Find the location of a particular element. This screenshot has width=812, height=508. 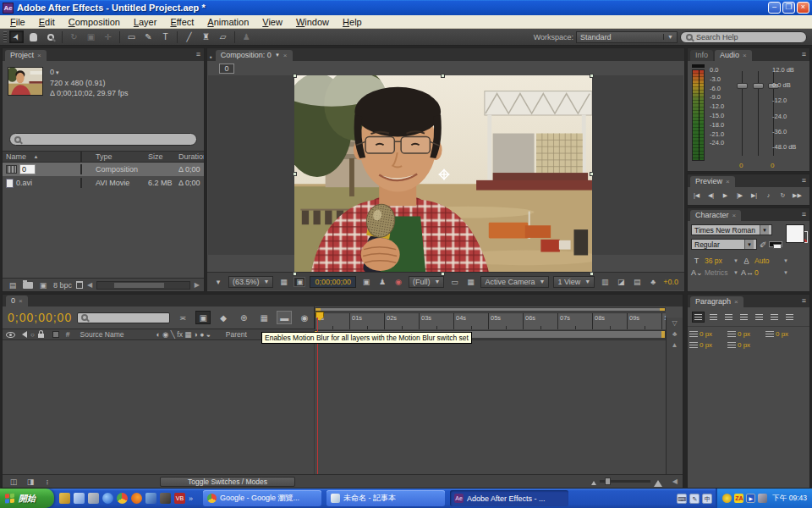

pen-input-icon: ✎ is located at coordinates (694, 499).